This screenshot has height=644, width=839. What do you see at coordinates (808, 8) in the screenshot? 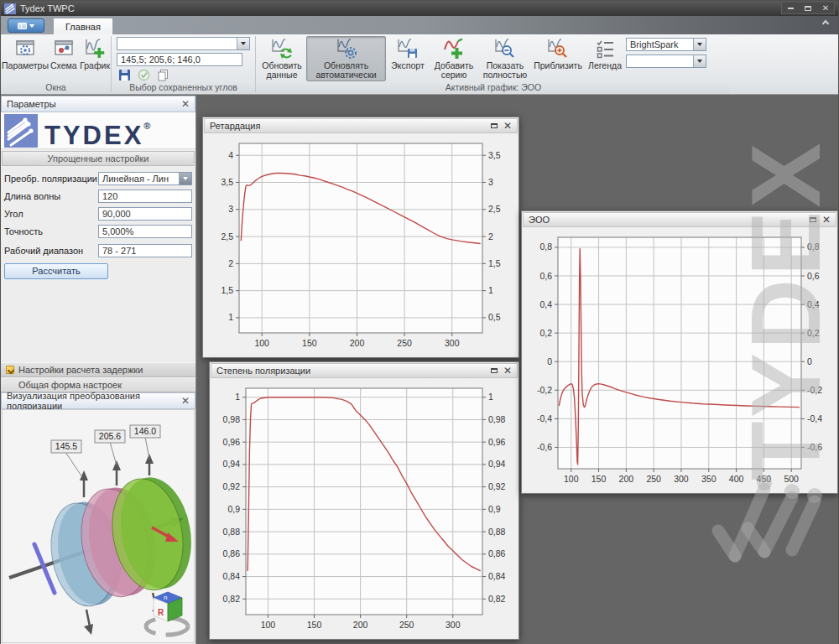
I see `restore-button` at bounding box center [808, 8].